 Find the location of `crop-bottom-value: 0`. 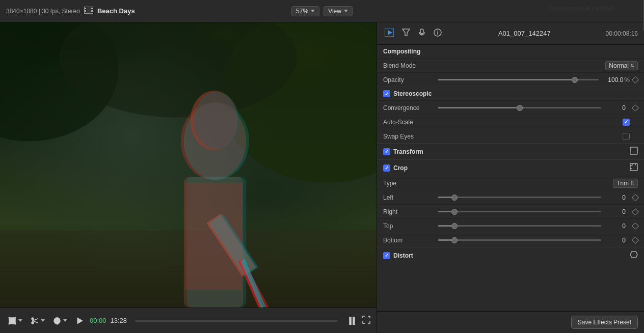

crop-bottom-value: 0 is located at coordinates (615, 240).